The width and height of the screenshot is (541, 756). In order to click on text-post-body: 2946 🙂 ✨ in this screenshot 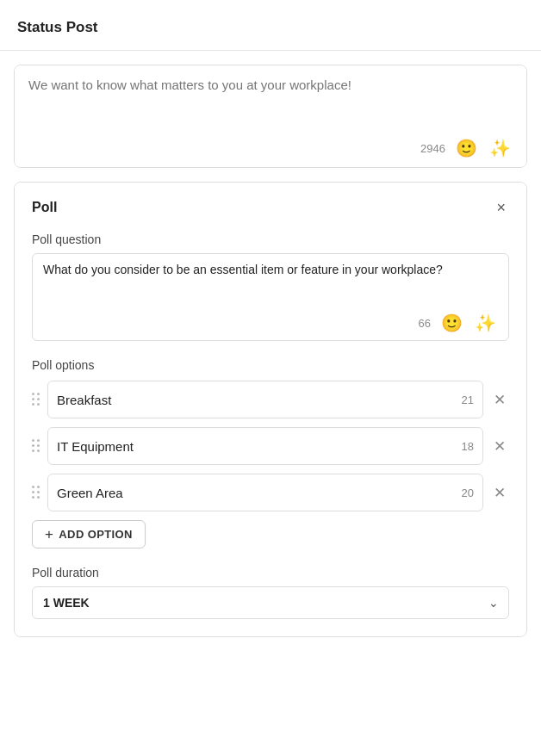, I will do `click(270, 116)`.